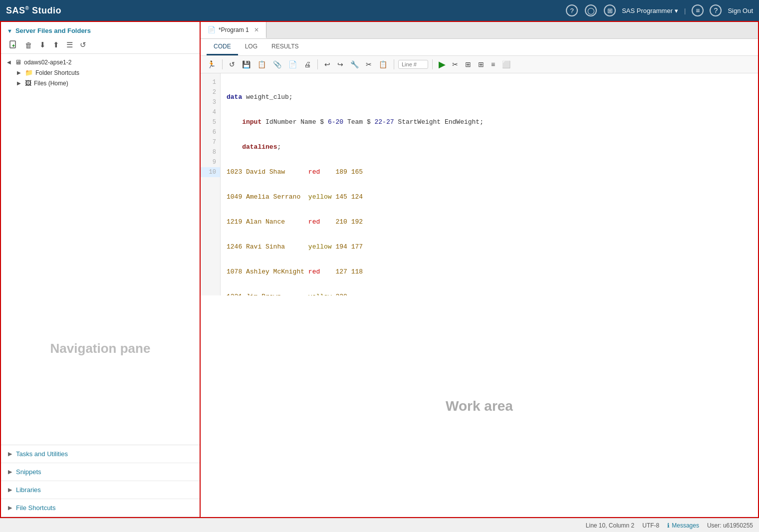  What do you see at coordinates (698, 10) in the screenshot?
I see `help-icon: ≡` at bounding box center [698, 10].